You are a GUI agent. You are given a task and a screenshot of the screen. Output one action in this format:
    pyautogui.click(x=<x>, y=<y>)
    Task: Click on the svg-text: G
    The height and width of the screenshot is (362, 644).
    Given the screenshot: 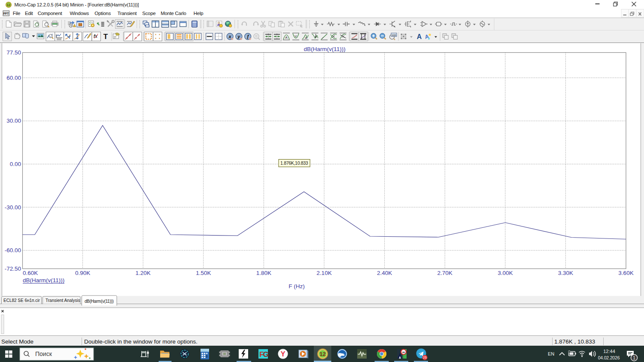 What is the action you would take?
    pyautogui.click(x=266, y=354)
    